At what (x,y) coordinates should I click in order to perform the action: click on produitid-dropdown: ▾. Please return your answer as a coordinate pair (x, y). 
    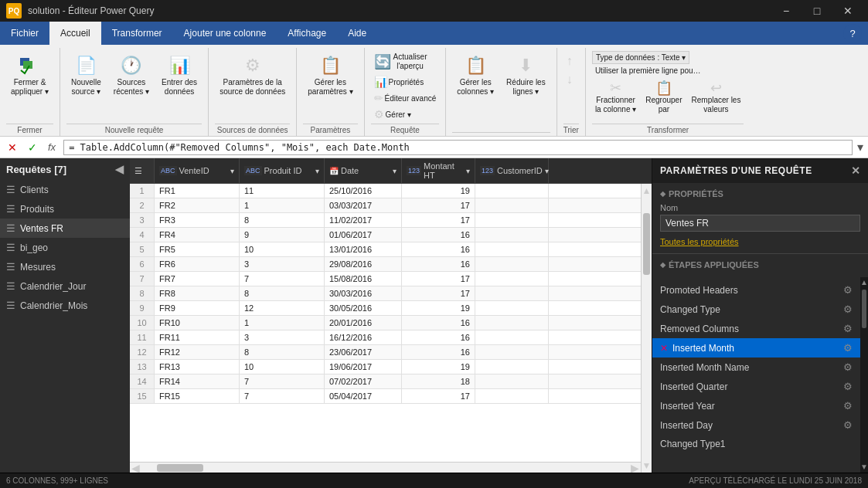
    Looking at the image, I should click on (317, 171).